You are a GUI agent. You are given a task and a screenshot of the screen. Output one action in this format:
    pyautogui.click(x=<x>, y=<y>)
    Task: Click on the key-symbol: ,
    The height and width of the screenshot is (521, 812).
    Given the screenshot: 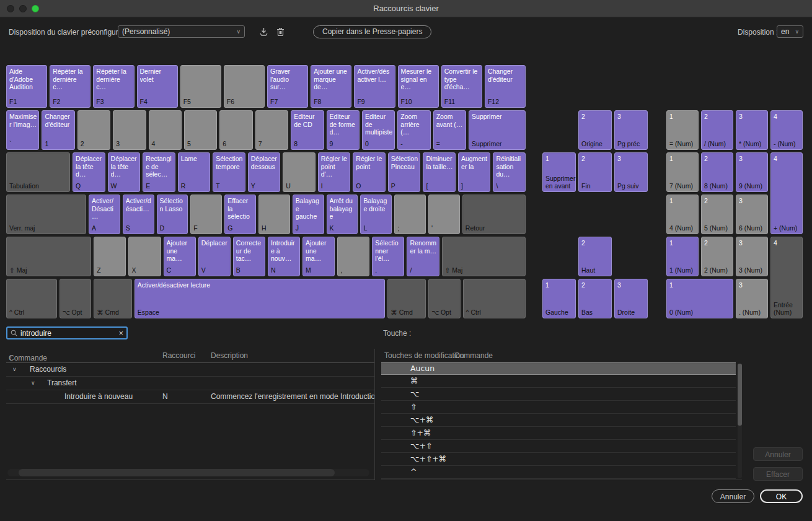 What is the action you would take?
    pyautogui.click(x=353, y=256)
    